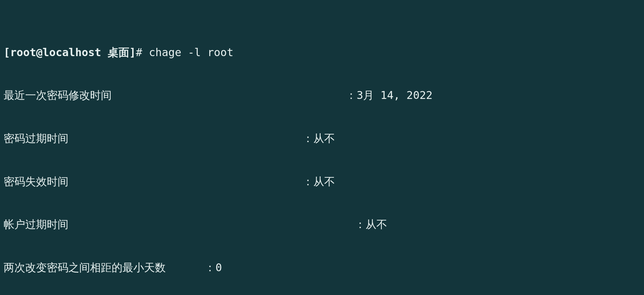 The height and width of the screenshot is (295, 644). Describe the element at coordinates (322, 53) in the screenshot. I see `prompt-line: [root@localhost 桌面]# chage -l root` at that location.